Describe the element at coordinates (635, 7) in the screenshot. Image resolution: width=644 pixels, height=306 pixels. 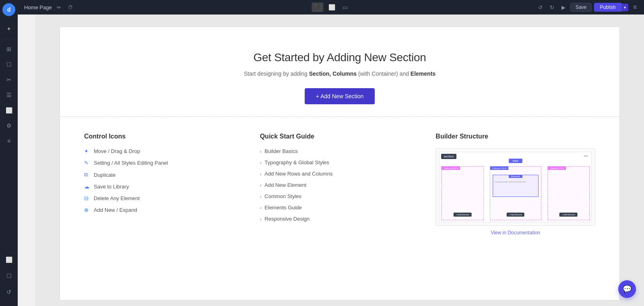
I see `main-menu-button: ≡` at that location.